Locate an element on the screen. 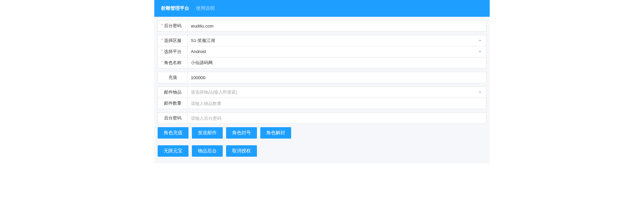 The width and height of the screenshot is (644, 202). row-recharge: 充值 is located at coordinates (322, 78).